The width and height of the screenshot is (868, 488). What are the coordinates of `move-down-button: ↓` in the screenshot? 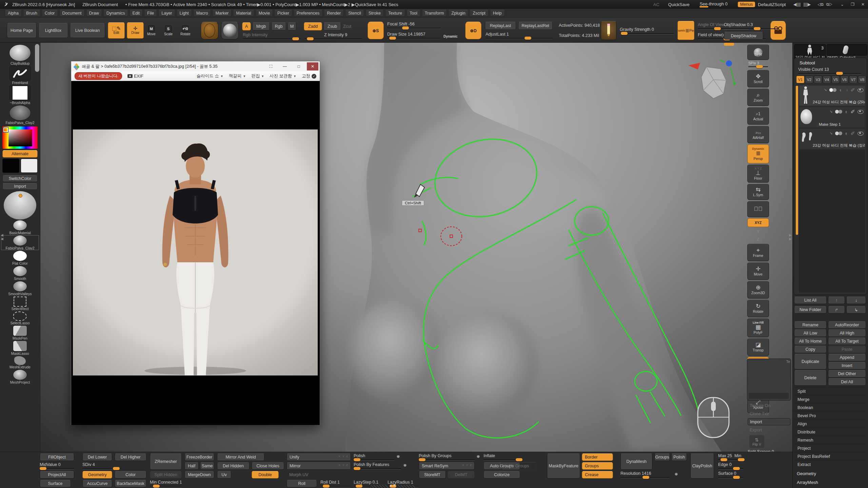 It's located at (856, 300).